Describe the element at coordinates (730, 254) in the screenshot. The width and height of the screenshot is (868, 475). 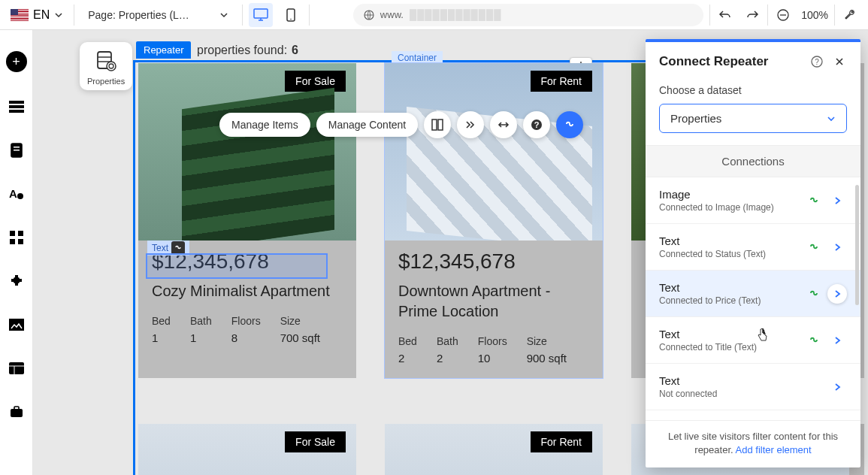
I see `connection-subtitle: Connected to Status (Text)` at that location.